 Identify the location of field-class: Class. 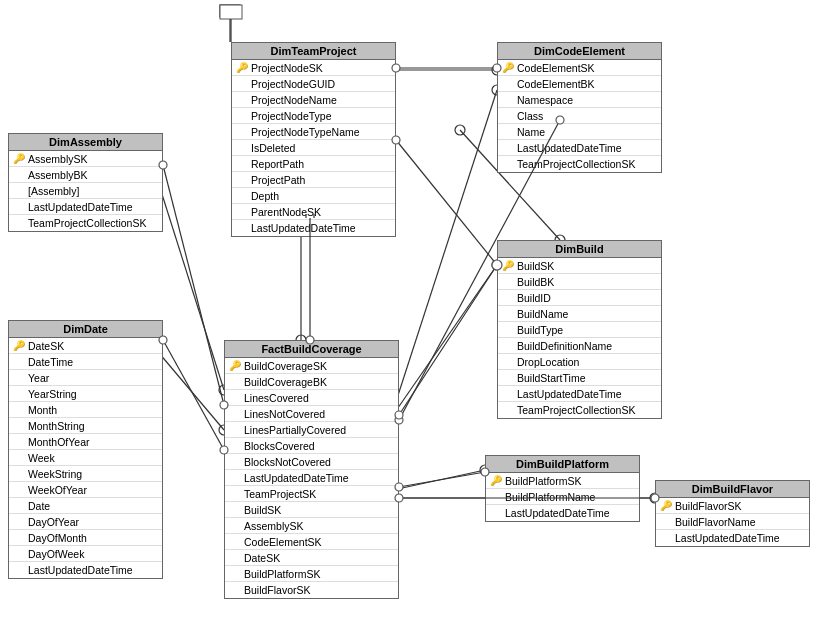
(580, 116).